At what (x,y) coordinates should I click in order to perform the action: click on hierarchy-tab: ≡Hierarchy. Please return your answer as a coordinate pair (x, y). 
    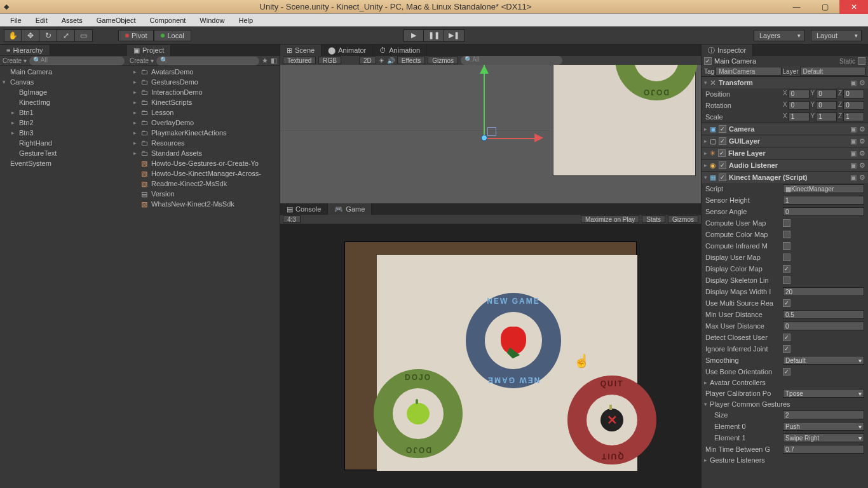
    Looking at the image, I should click on (25, 50).